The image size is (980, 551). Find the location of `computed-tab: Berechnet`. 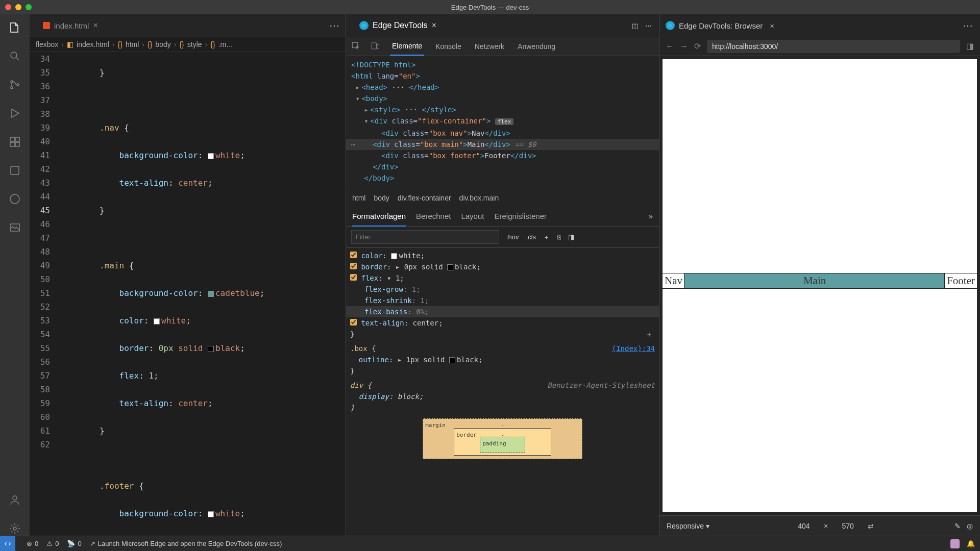

computed-tab: Berechnet is located at coordinates (433, 216).